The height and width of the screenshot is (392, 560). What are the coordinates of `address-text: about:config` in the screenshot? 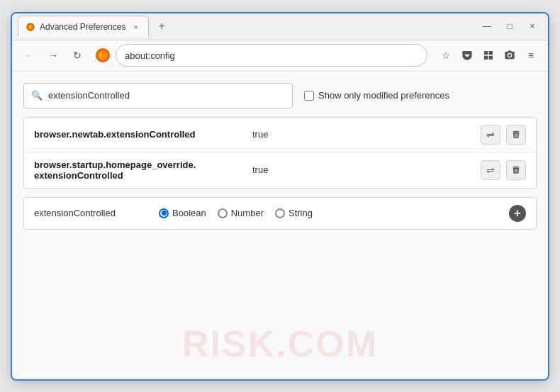 It's located at (150, 55).